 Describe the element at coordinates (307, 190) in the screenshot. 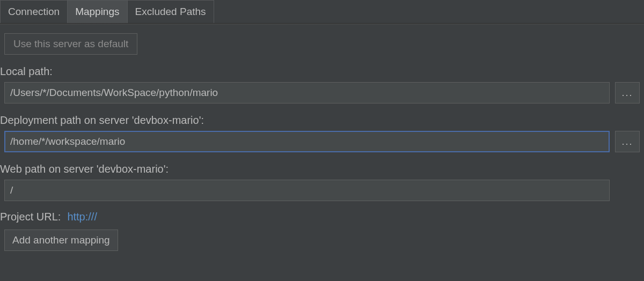

I see `web-path-input` at that location.